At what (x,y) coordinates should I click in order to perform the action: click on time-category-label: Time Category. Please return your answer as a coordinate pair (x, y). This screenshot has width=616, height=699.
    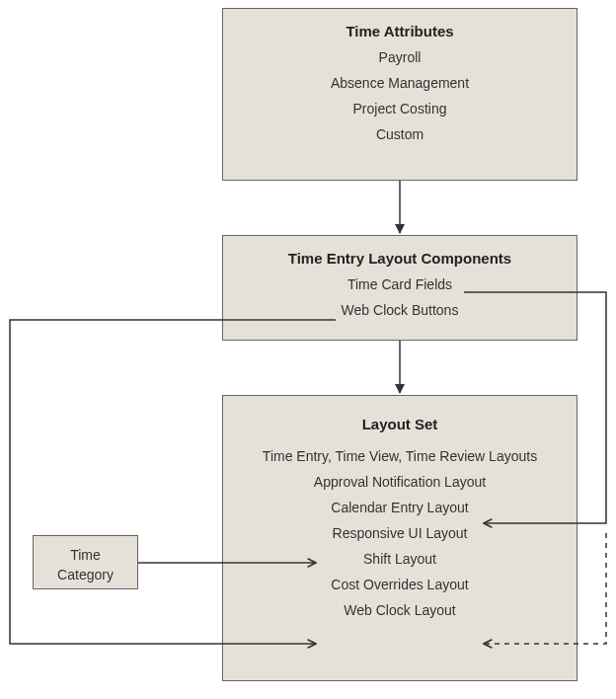
    Looking at the image, I should click on (85, 565).